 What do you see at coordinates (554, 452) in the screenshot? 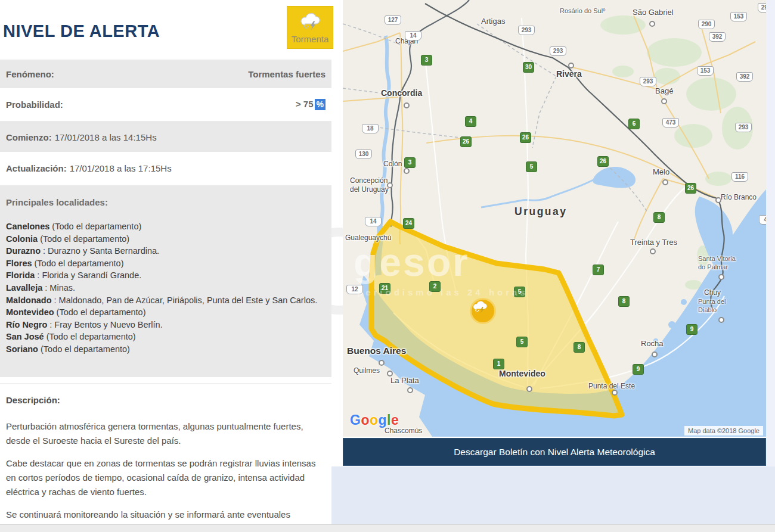
I see `download-bulletin-button: Descargar Boletín con Nivel Alerta Meteo…` at bounding box center [554, 452].